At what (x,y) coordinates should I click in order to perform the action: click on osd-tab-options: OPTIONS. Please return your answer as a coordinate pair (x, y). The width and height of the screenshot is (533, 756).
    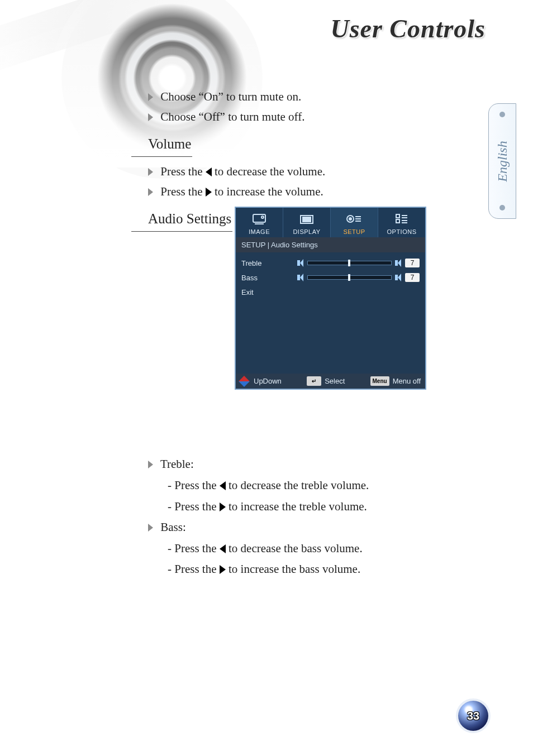
    Looking at the image, I should click on (402, 222).